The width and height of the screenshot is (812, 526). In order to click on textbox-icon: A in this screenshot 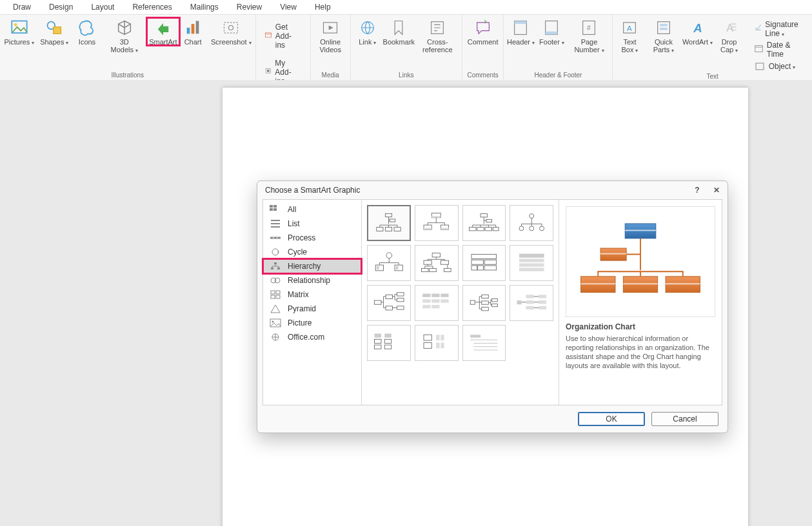, I will do `click(629, 28)`.